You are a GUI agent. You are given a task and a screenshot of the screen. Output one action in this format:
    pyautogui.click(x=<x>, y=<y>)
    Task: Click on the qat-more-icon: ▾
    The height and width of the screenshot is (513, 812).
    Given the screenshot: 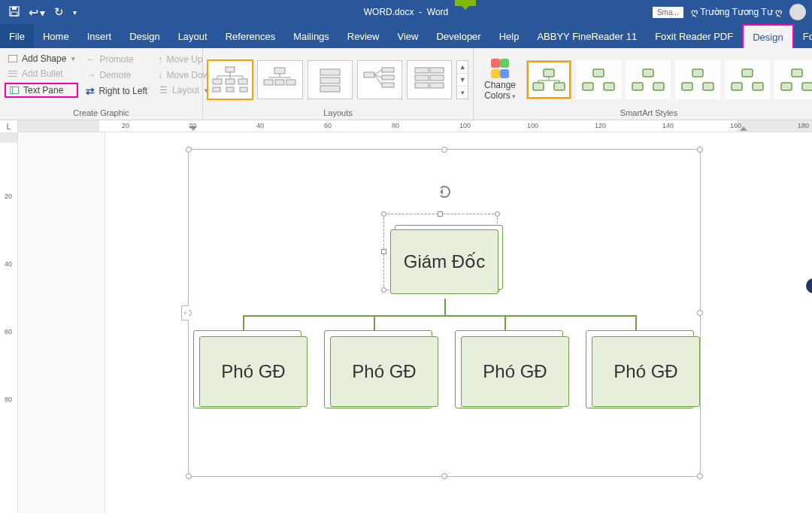 What is the action you would take?
    pyautogui.click(x=75, y=12)
    